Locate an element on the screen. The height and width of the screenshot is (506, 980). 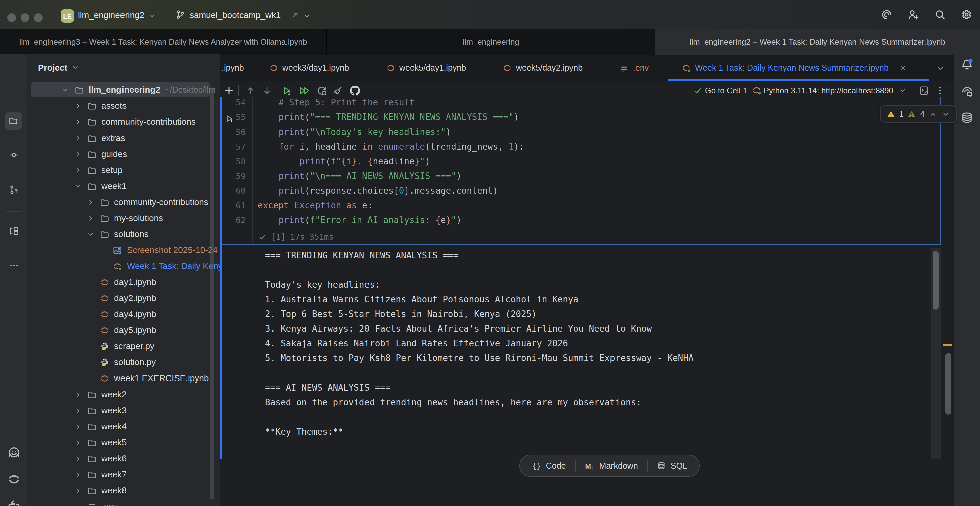
add-markdown-cell-button: M↓ Markdown is located at coordinates (612, 466).